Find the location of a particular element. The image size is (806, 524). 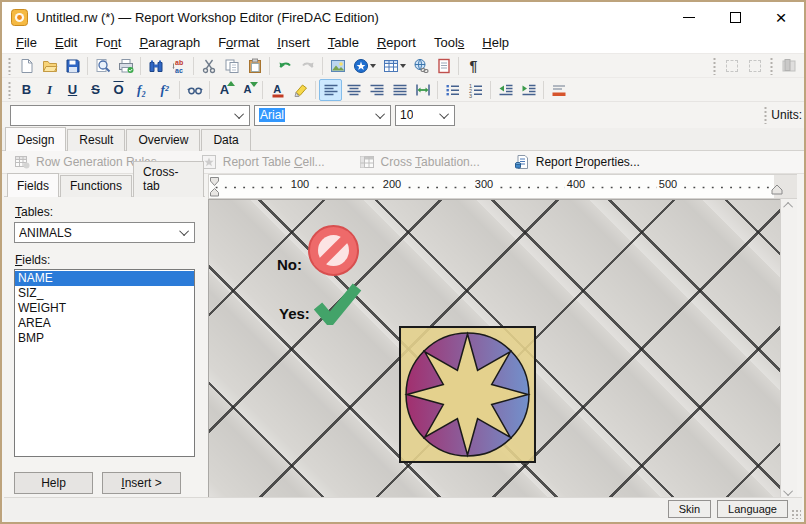

insert-image-button is located at coordinates (338, 66).